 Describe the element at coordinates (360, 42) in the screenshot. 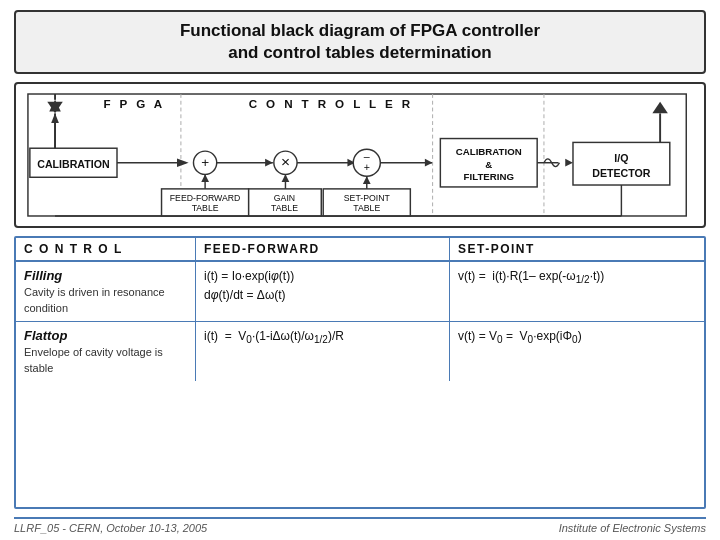

I see `page-title: Functional black diagram of FPGA control…` at that location.